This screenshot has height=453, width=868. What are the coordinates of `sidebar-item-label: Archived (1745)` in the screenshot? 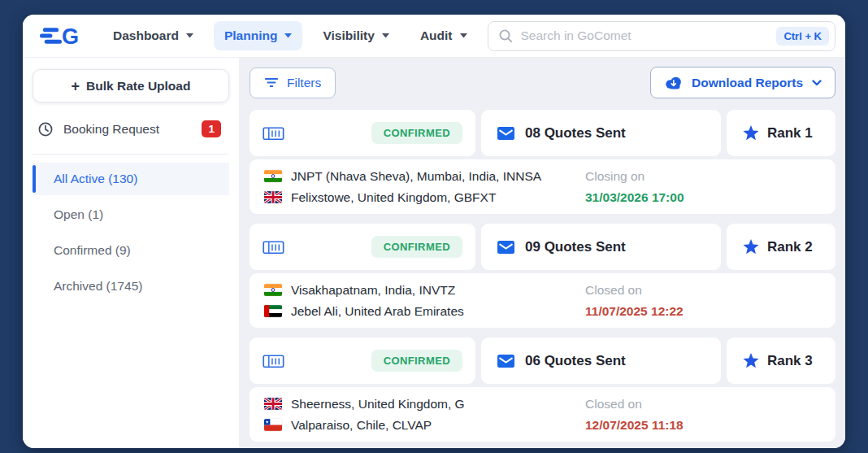 It's located at (98, 286).